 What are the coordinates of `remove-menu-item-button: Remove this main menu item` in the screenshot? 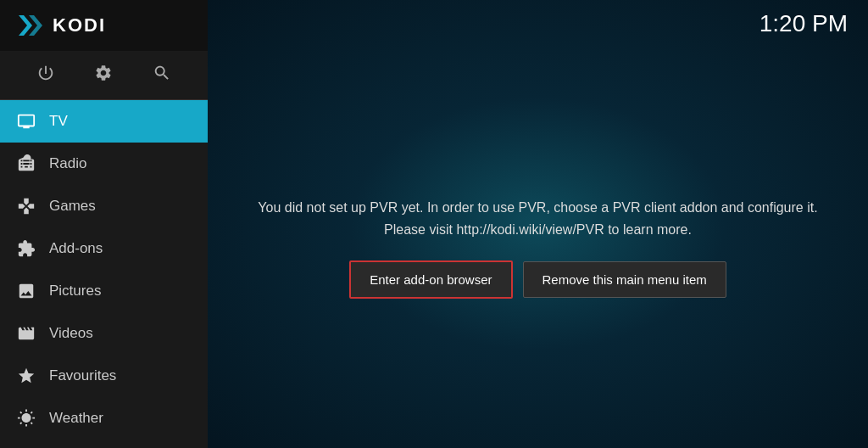 It's located at (625, 280).